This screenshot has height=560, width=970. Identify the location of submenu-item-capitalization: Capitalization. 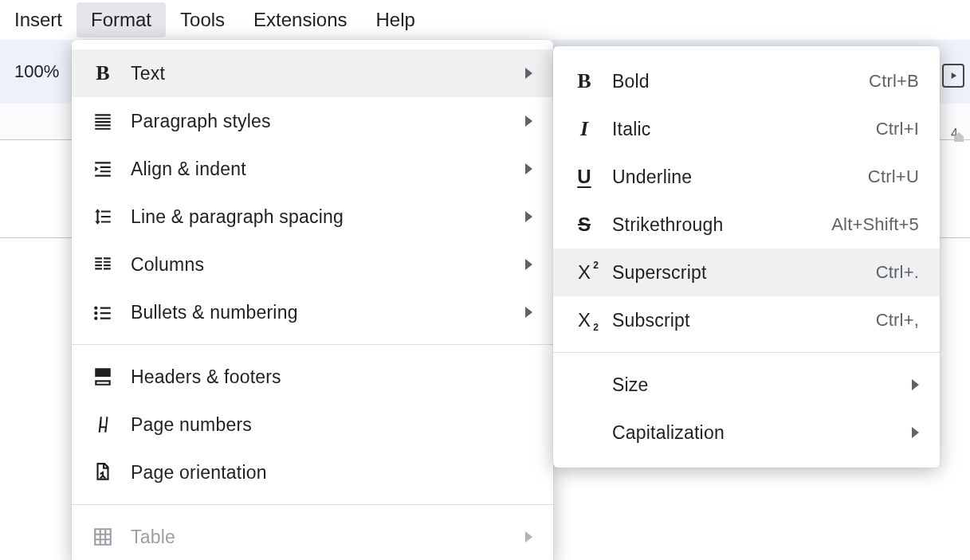
(746, 433).